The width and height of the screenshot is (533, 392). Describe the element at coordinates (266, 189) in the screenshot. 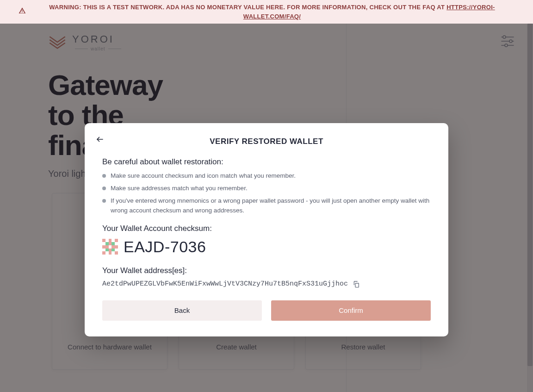

I see `caution-item: Make sure addresses match what you remem…` at that location.